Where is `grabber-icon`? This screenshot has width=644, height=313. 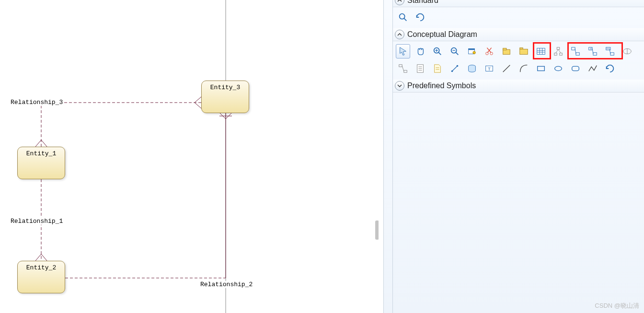 grabber-icon is located at coordinates (420, 51).